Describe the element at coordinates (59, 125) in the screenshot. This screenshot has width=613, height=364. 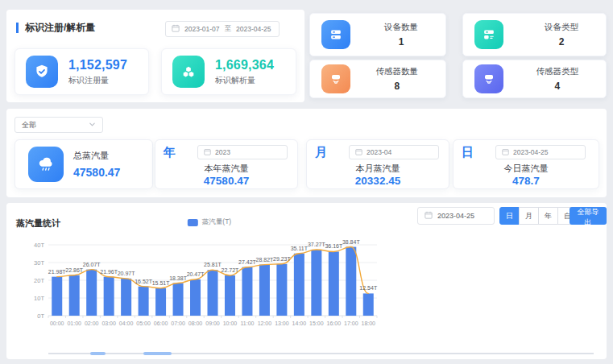
I see `meter-filter-select: 全部` at that location.